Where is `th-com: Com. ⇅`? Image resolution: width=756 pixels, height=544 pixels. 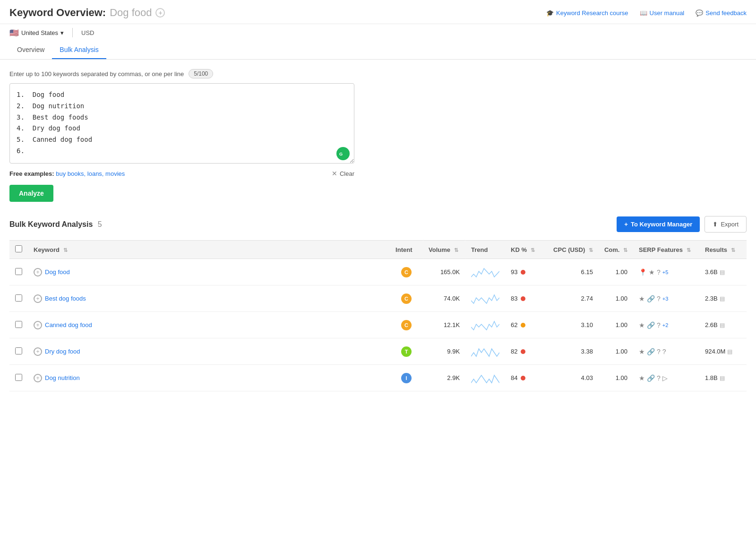 th-com: Com. ⇅ is located at coordinates (616, 250).